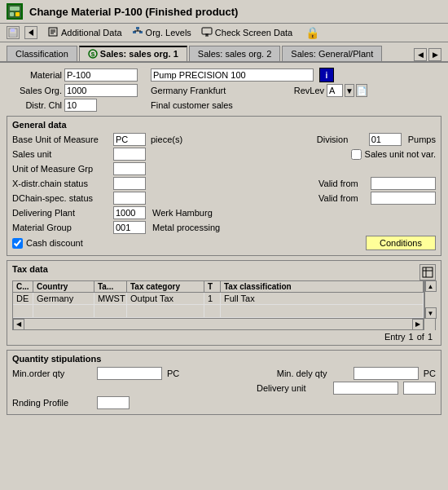 The image size is (448, 490). Describe the element at coordinates (357, 155) in the screenshot. I see `sales-unit-not-var-checkbox` at that location.